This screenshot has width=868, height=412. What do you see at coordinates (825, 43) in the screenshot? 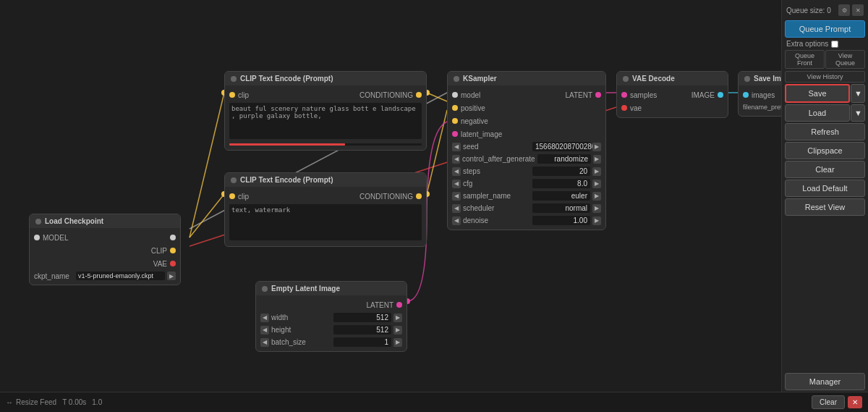
I see `extra-options-row: Extra options` at bounding box center [825, 43].